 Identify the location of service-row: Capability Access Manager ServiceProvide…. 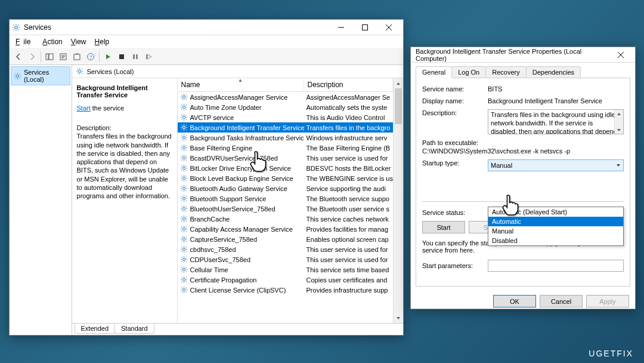
(285, 229).